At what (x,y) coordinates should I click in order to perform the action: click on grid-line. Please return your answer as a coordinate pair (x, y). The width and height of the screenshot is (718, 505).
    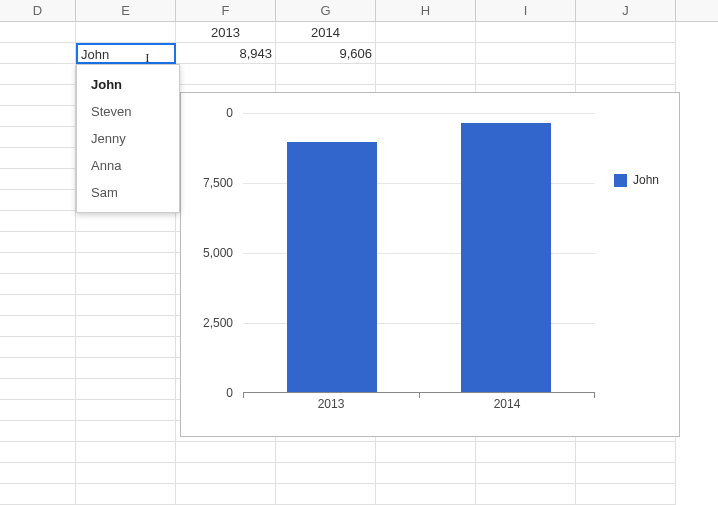
    Looking at the image, I should click on (419, 114).